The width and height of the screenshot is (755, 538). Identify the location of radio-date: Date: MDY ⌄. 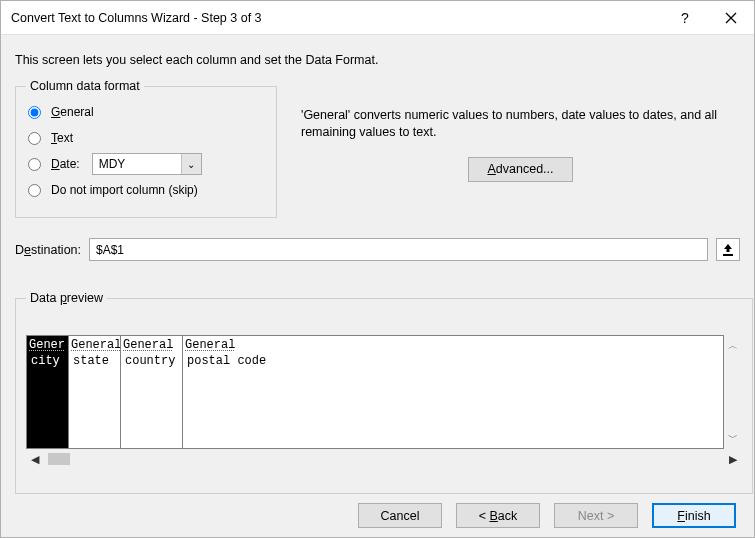
(146, 164).